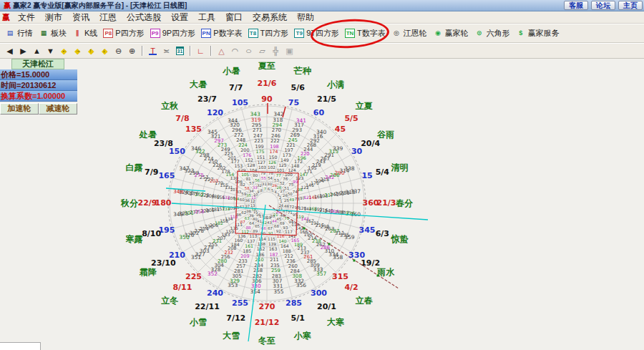 Image resolution: width=644 pixels, height=350 pixels. Describe the element at coordinates (7, 6) in the screenshot. I see `app-logo-icon: 赢` at that location.